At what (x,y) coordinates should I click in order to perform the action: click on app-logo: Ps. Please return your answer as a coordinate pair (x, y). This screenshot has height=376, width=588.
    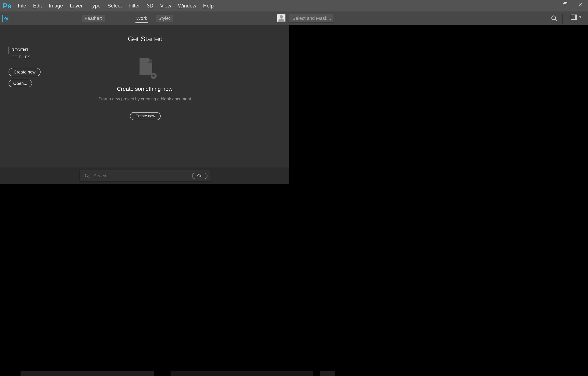
    Looking at the image, I should click on (7, 6).